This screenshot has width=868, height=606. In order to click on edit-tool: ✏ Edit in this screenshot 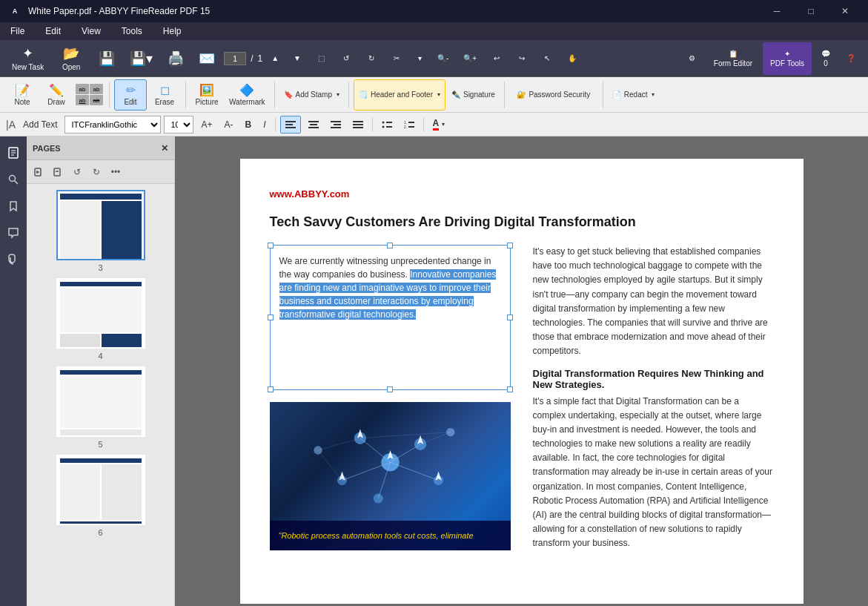, I will do `click(130, 95)`.